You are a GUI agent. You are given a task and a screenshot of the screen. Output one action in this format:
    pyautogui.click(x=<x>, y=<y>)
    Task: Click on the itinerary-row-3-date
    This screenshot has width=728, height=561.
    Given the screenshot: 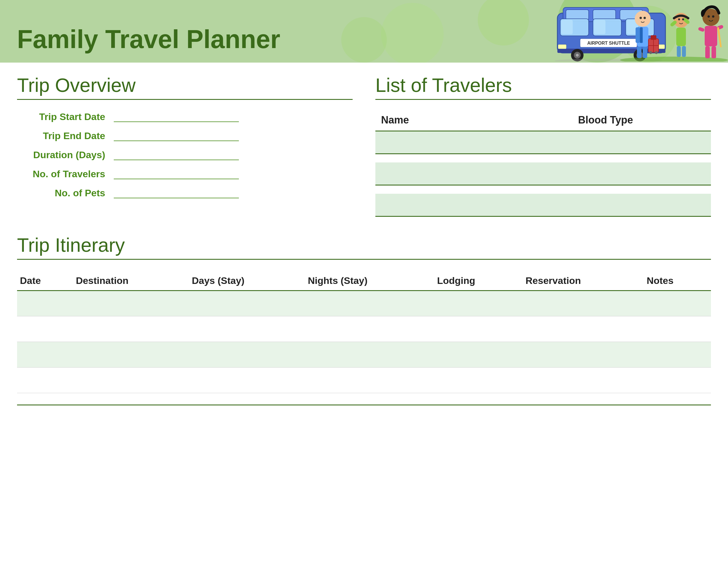 What is the action you would take?
    pyautogui.click(x=45, y=355)
    